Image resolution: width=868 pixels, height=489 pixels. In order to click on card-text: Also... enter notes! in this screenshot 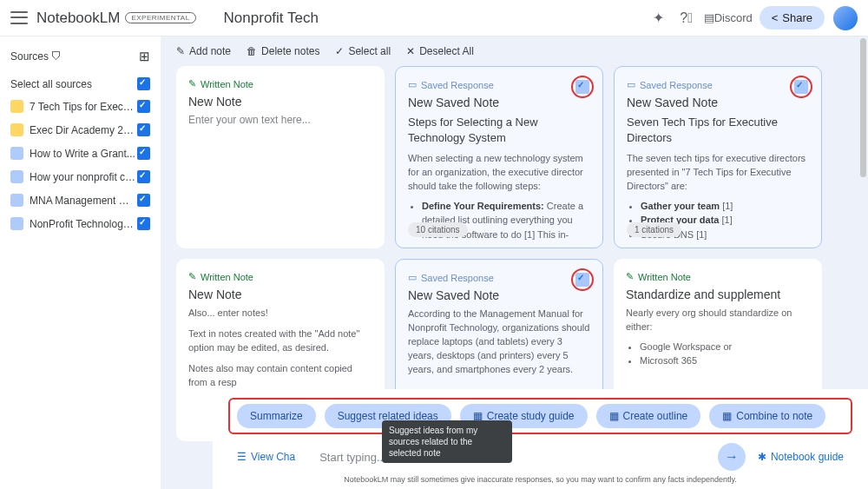, I will do `click(280, 314)`.